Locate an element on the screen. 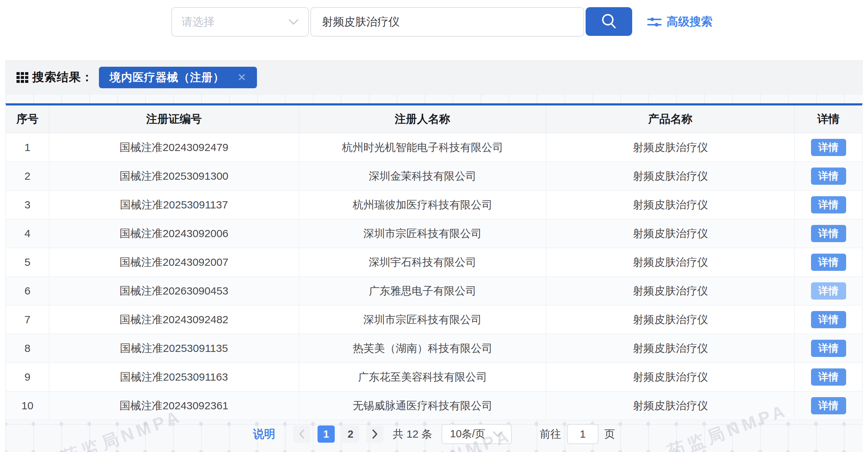 This screenshot has width=868, height=452. table-row: 10国械注准20243092361无锡威脉通医疗科技有限公司射频皮肤治疗仪详情 is located at coordinates (434, 406).